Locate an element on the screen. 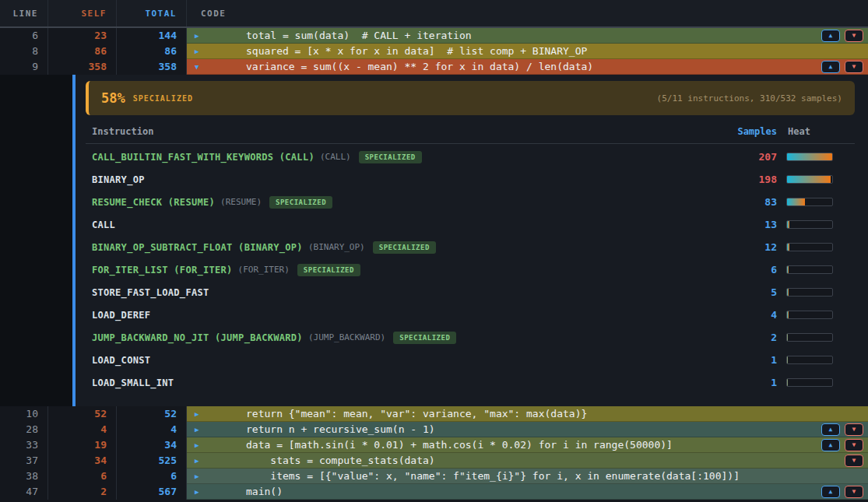 This screenshot has width=868, height=502. line-number: 47 is located at coordinates (24, 492).